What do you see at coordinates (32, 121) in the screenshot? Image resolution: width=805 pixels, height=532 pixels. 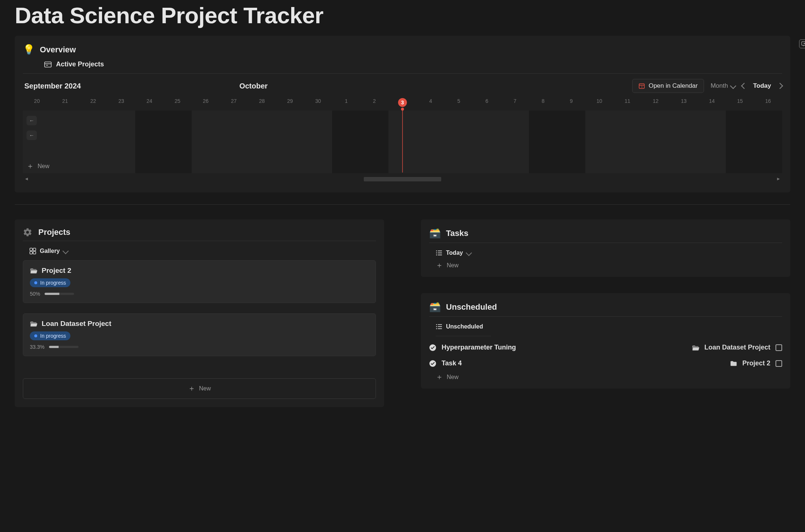 I see `timeline-item-offscreen-1: ←` at bounding box center [32, 121].